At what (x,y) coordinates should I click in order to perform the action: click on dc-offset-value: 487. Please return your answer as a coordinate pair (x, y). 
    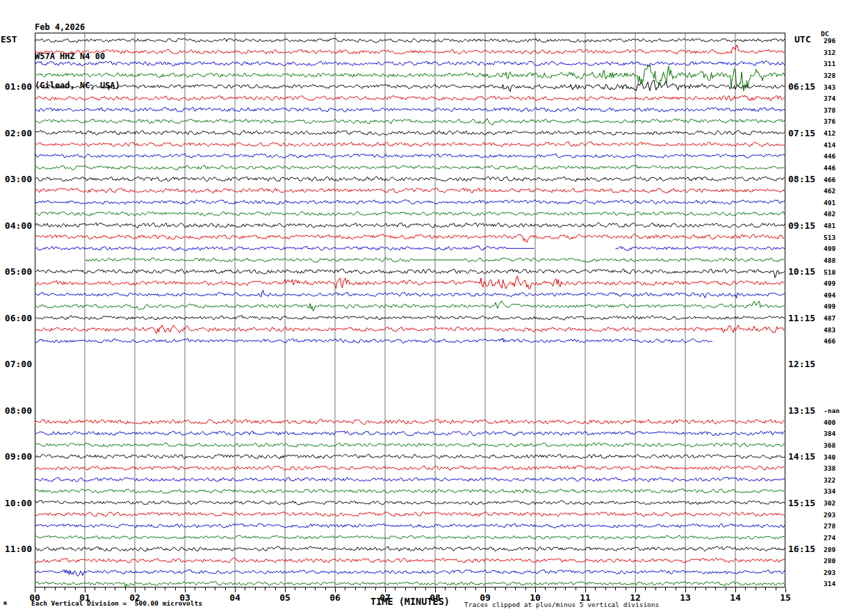
    Looking at the image, I should click on (830, 318).